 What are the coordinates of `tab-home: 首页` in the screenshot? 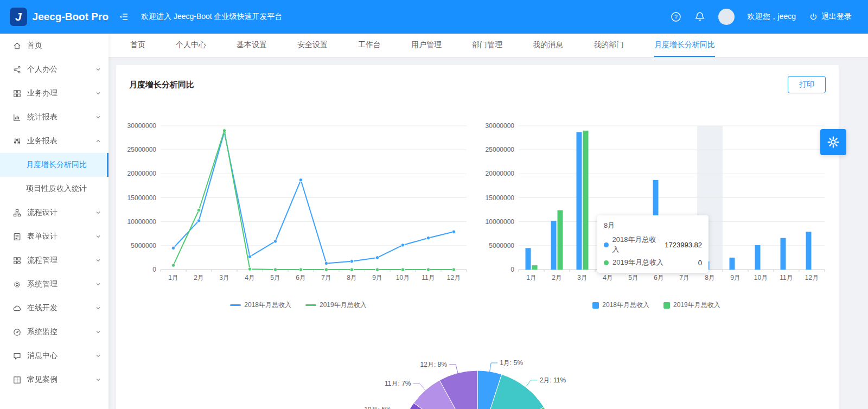 It's located at (138, 46).